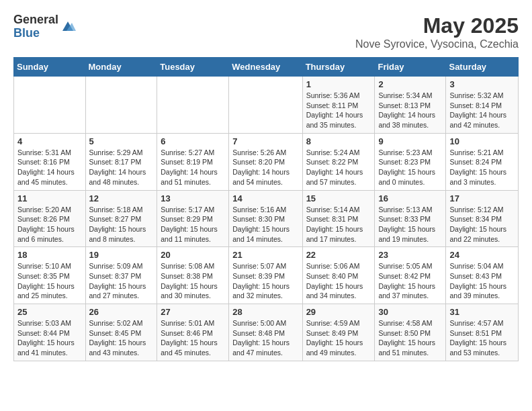 The width and height of the screenshot is (532, 411). Describe the element at coordinates (482, 224) in the screenshot. I see `day-info: Sunrise: 5:12 AM Sunset: 8:34 PM Dayligh…` at that location.